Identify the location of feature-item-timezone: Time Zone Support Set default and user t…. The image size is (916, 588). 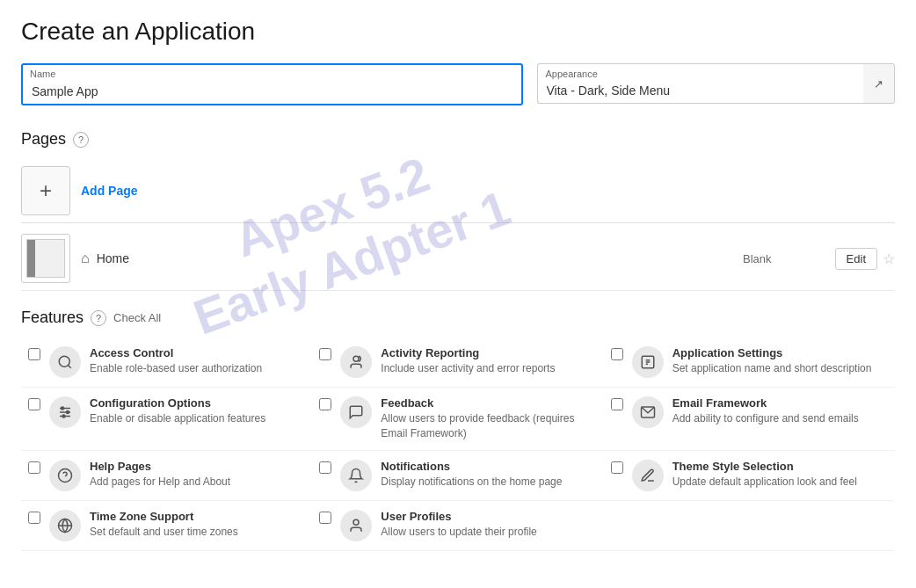
(167, 526).